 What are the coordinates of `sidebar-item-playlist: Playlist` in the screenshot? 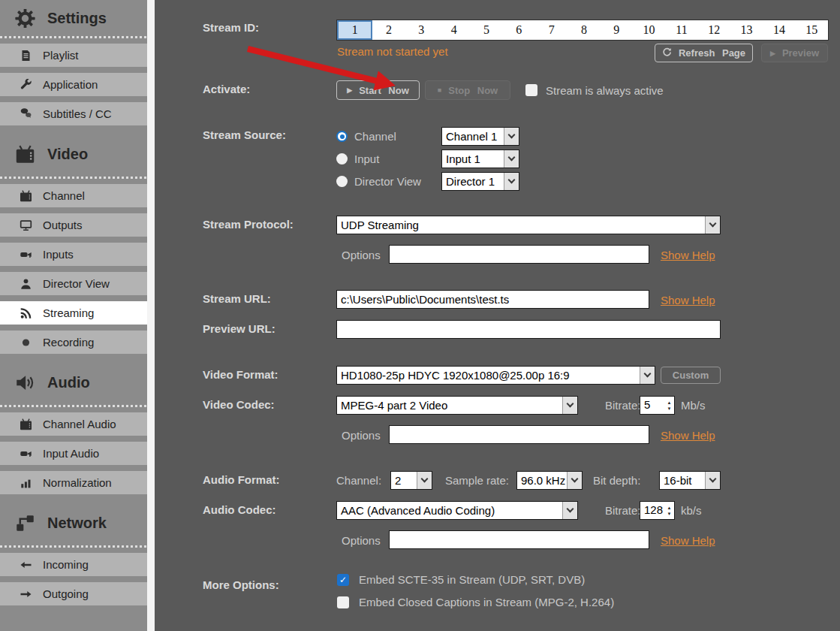 It's located at (74, 56).